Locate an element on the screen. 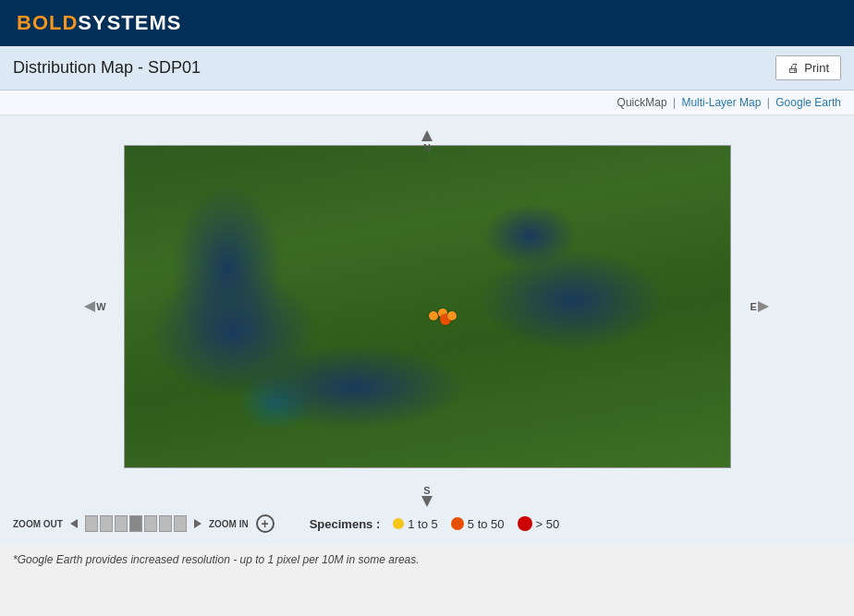  legend: Specimens : 1 to 5 5 to 50 > 50 is located at coordinates (434, 524).